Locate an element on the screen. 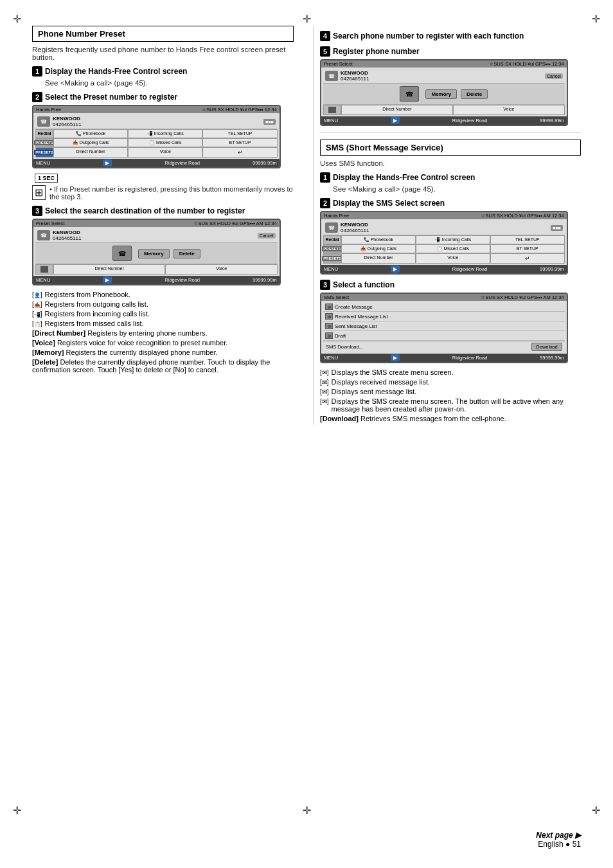 The width and height of the screenshot is (613, 868). screen1-title: Hands Free is located at coordinates (49, 109).